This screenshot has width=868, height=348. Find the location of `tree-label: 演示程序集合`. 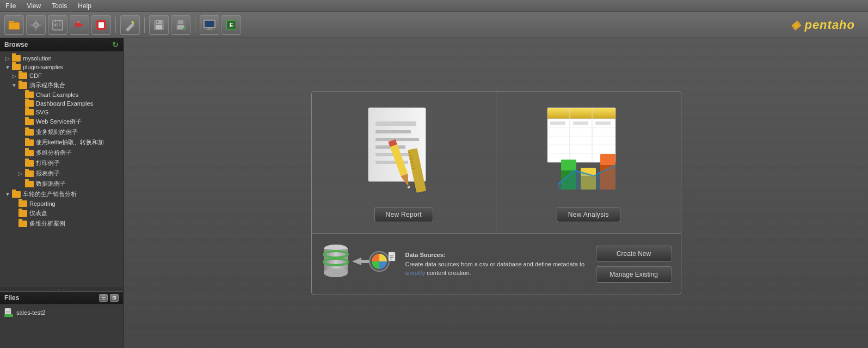

tree-label: 演示程序集合 is located at coordinates (47, 85).